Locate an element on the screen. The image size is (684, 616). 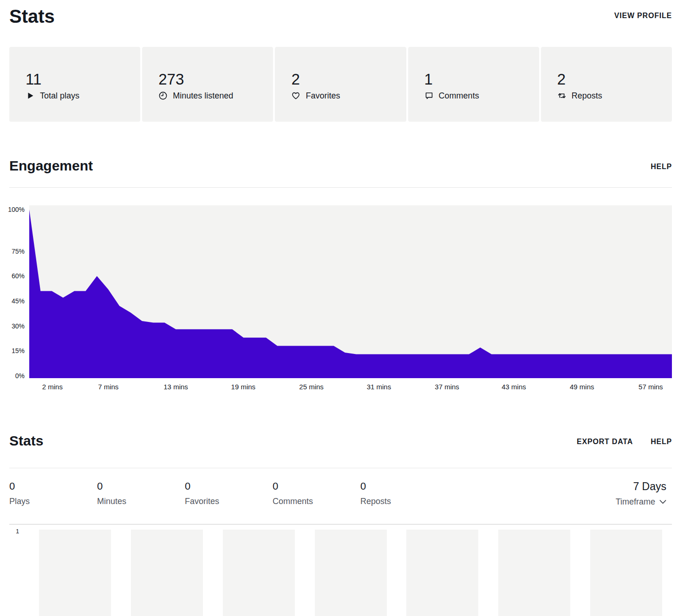
metric-label: Reposts is located at coordinates (404, 502).